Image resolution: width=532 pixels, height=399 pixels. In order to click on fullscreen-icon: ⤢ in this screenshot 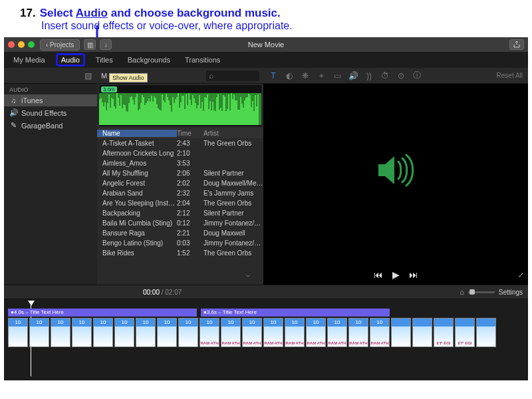, I will do `click(521, 275)`.